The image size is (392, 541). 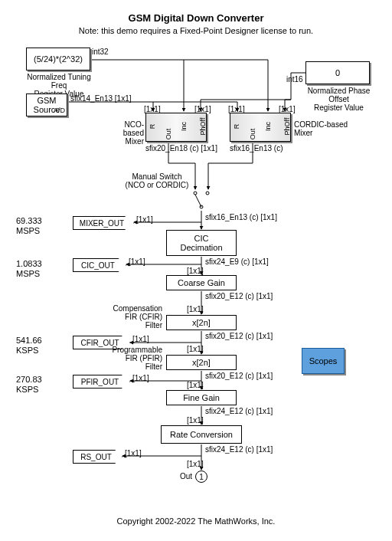 I want to click on pfir-rate-label: 270.83KSPS, so click(x=29, y=385).